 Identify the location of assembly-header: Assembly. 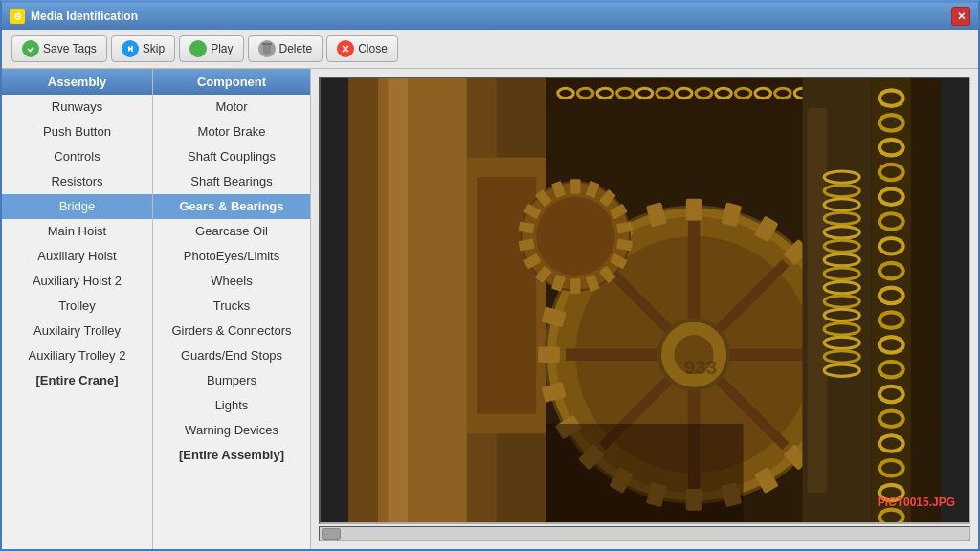
(77, 82).